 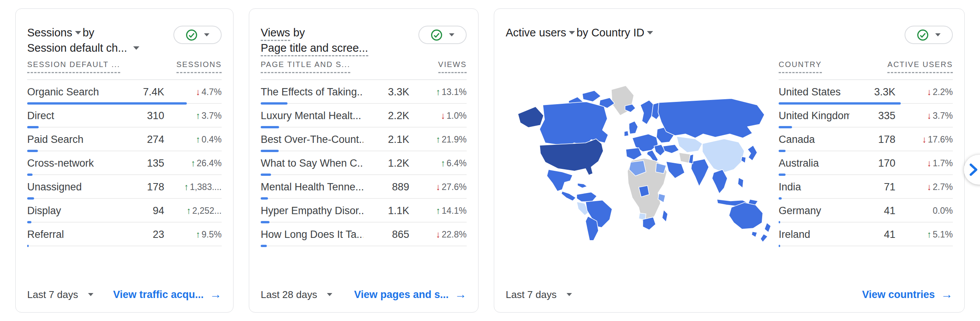 What do you see at coordinates (276, 34) in the screenshot?
I see `metric-selector: Views` at bounding box center [276, 34].